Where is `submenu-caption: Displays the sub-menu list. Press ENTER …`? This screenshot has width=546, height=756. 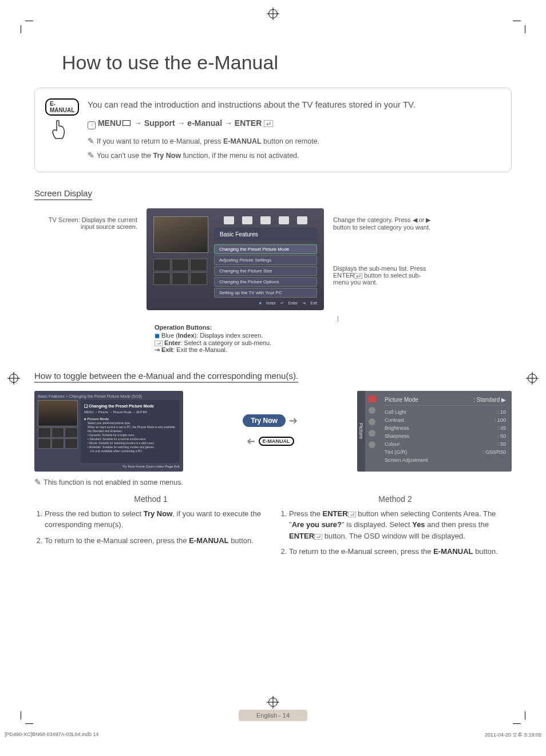
submenu-caption: Displays the sub-menu list. Press ENTER … is located at coordinates (385, 275).